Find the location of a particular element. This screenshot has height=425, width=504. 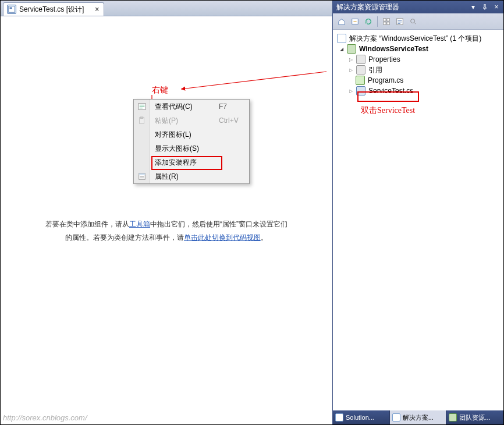

panel-toolbar is located at coordinates (418, 22).